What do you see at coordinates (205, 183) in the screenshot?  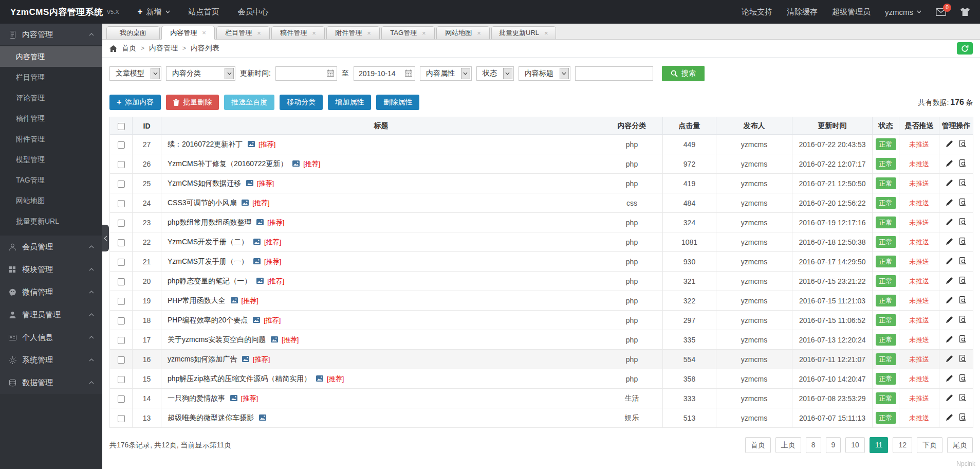 I see `row-title-link: YzmCMS如何数据迁移` at bounding box center [205, 183].